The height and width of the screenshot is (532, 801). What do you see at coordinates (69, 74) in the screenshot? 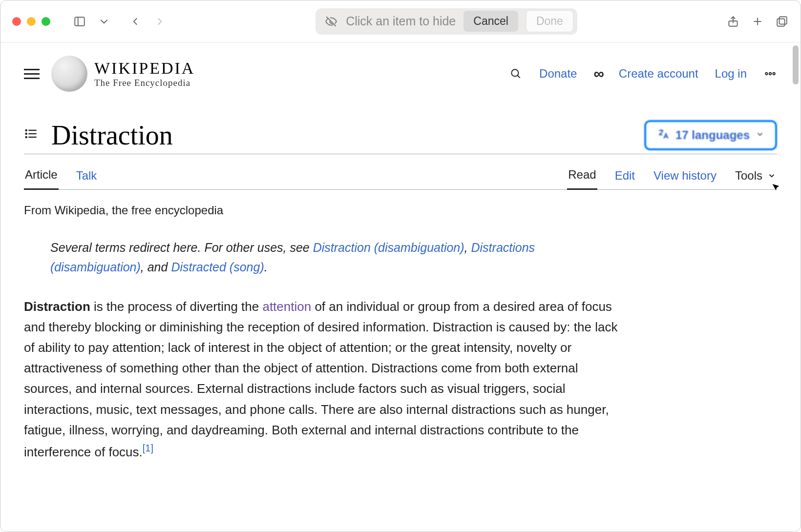
I see `wikipedia-globe-icon` at bounding box center [69, 74].